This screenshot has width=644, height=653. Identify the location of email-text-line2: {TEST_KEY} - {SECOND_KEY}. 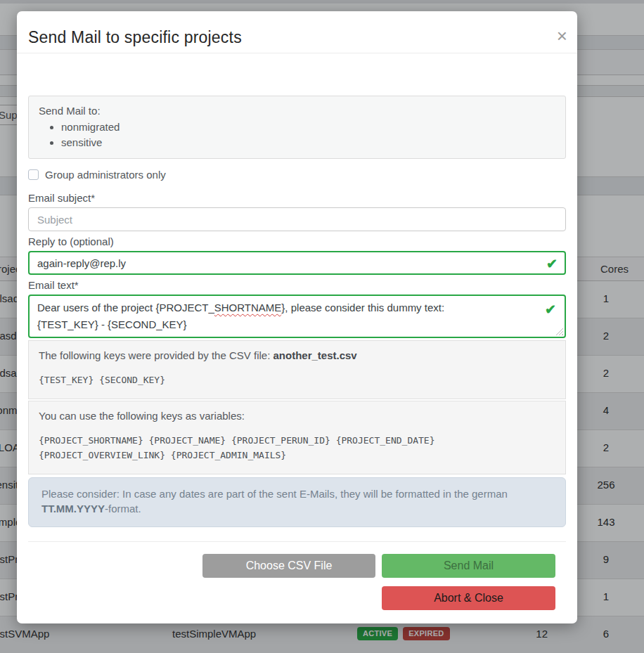
(112, 325).